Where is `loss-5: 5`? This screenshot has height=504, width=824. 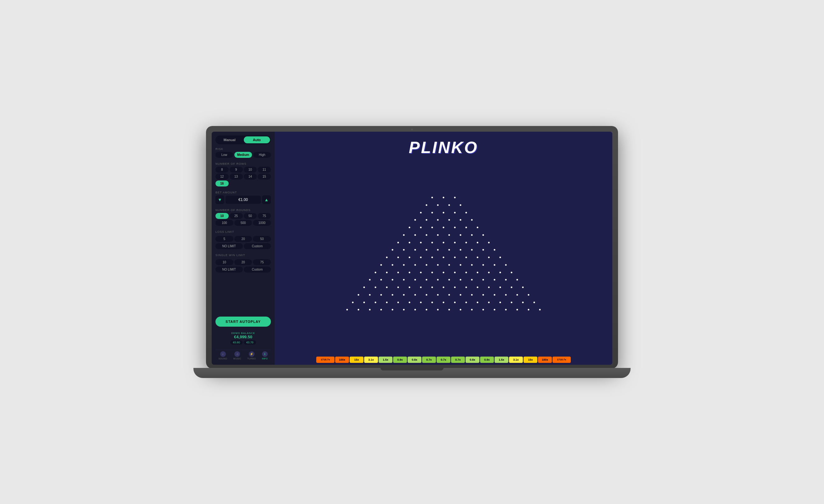 loss-5: 5 is located at coordinates (224, 239).